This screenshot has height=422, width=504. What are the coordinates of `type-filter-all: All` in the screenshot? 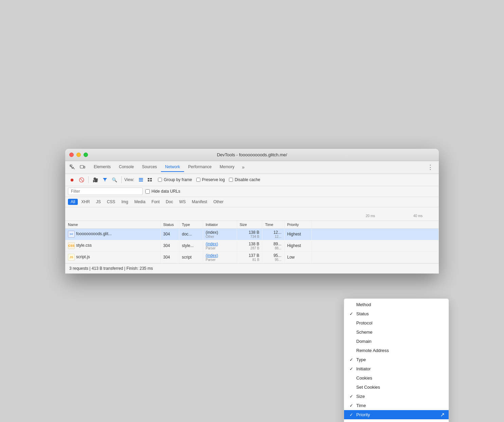 It's located at (73, 202).